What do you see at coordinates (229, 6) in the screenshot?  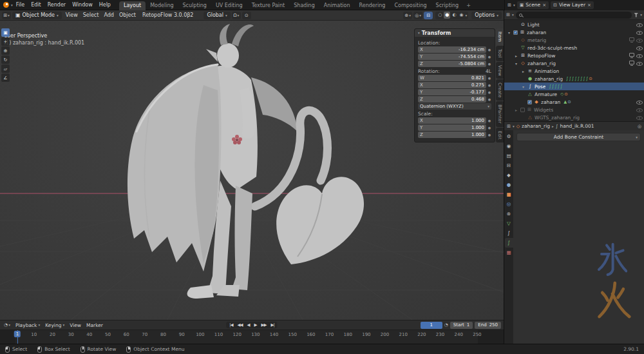 I see `workspace-tab-uv-editing: UV Editing` at bounding box center [229, 6].